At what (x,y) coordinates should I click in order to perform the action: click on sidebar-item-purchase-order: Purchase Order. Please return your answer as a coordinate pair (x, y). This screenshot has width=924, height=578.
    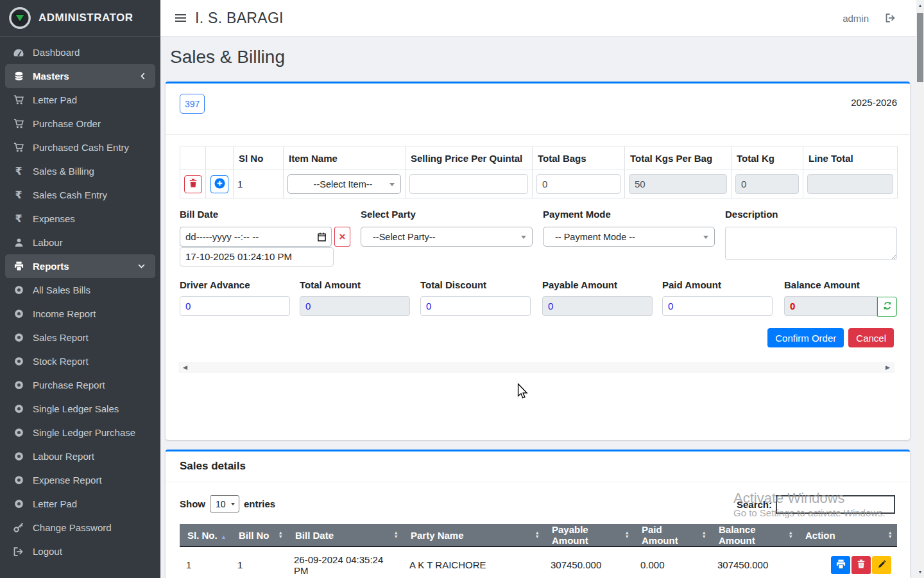
    Looking at the image, I should click on (80, 123).